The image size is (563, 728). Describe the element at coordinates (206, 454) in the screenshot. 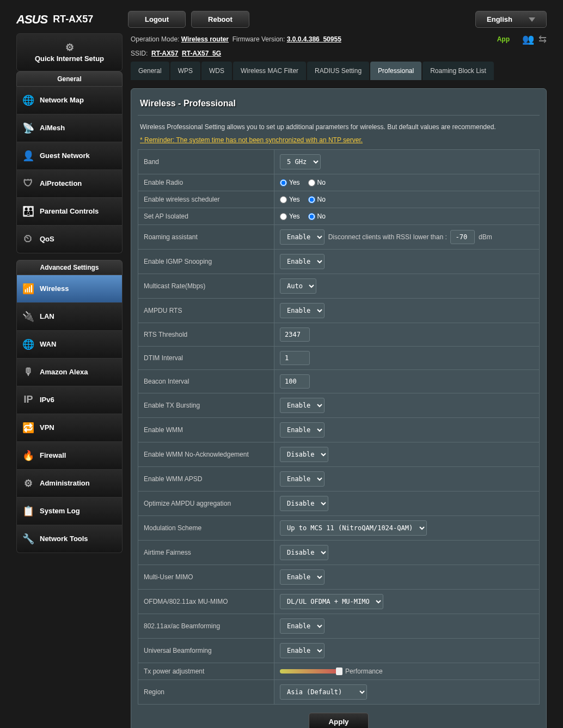

I see `wmm-noack-label: Enable WMM No-Acknowledgement` at that location.